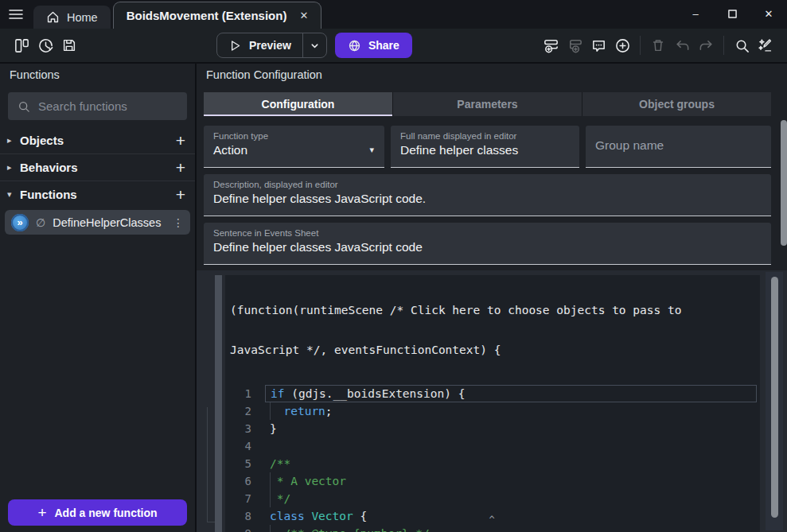 The width and height of the screenshot is (787, 532). I want to click on group-name-field: Group name, so click(678, 146).